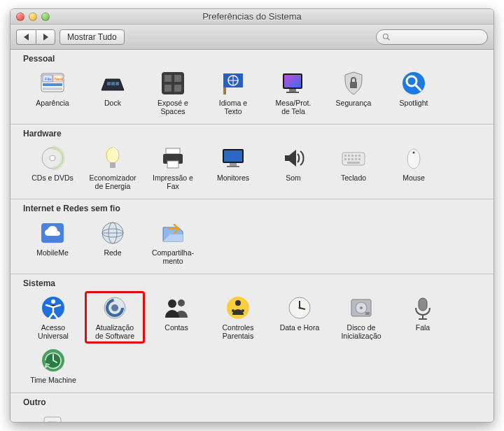 This screenshot has width=504, height=431. What do you see at coordinates (354, 178) in the screenshot?
I see `pref-label: Teclado` at bounding box center [354, 178].